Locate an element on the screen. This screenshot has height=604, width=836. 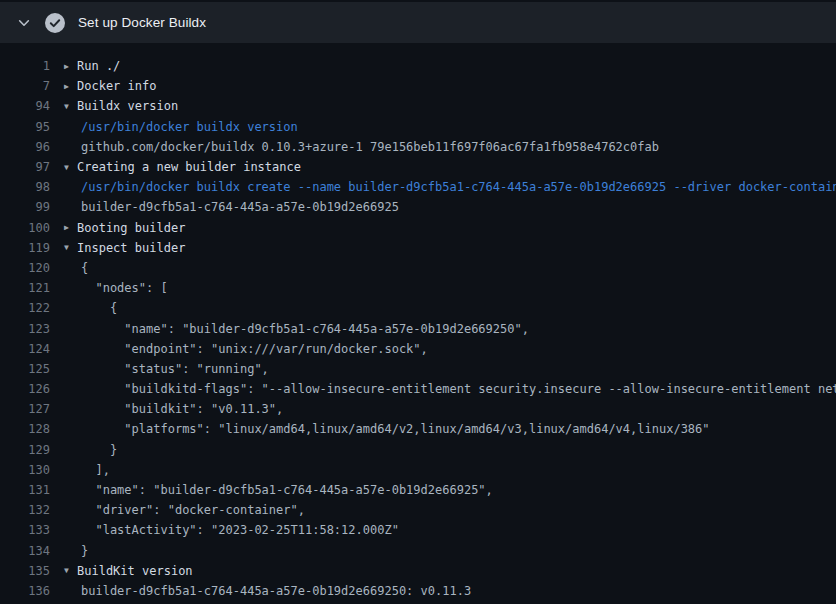
log-line: 123 "name": "builder-d9cfb5a1-c764-445a-… is located at coordinates (418, 328).